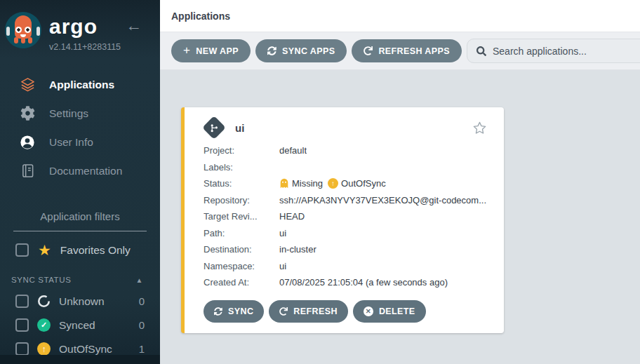  Describe the element at coordinates (397, 311) in the screenshot. I see `button-label: DELETE` at that location.